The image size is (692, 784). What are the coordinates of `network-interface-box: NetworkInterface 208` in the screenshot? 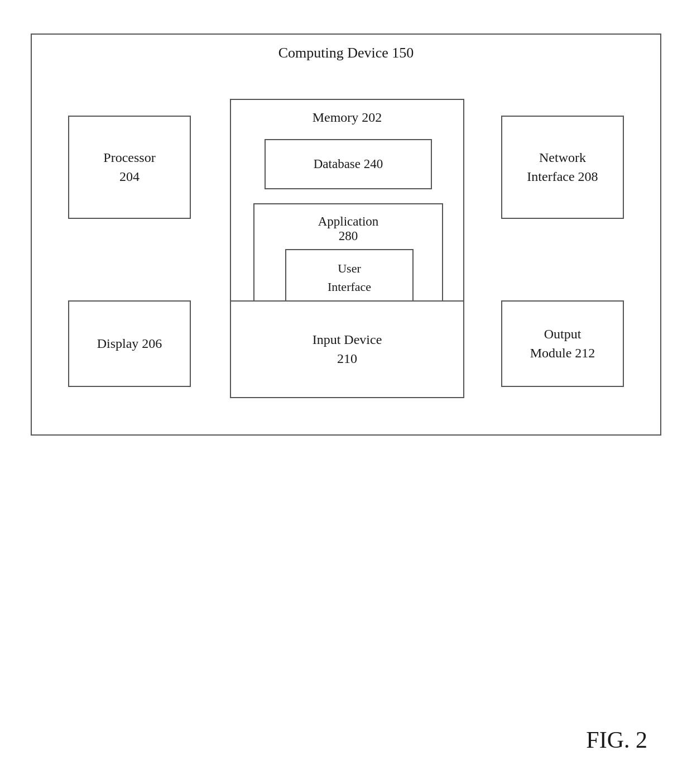 It's located at (563, 168).